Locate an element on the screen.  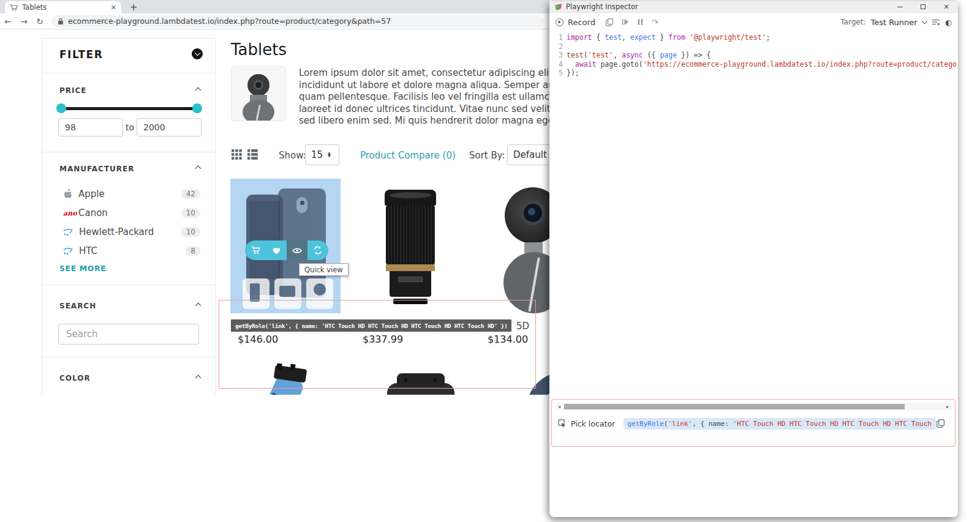
copy-code-icon is located at coordinates (609, 22).